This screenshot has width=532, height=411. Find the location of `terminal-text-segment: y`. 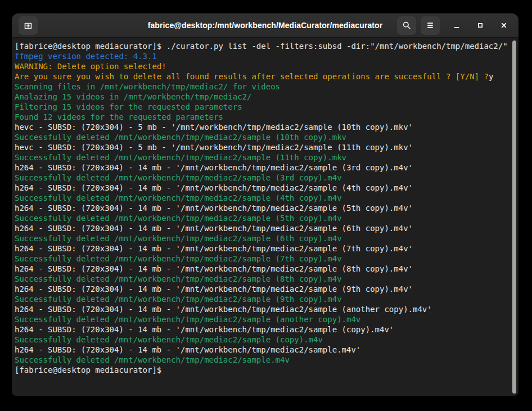

terminal-text-segment: y is located at coordinates (491, 76).